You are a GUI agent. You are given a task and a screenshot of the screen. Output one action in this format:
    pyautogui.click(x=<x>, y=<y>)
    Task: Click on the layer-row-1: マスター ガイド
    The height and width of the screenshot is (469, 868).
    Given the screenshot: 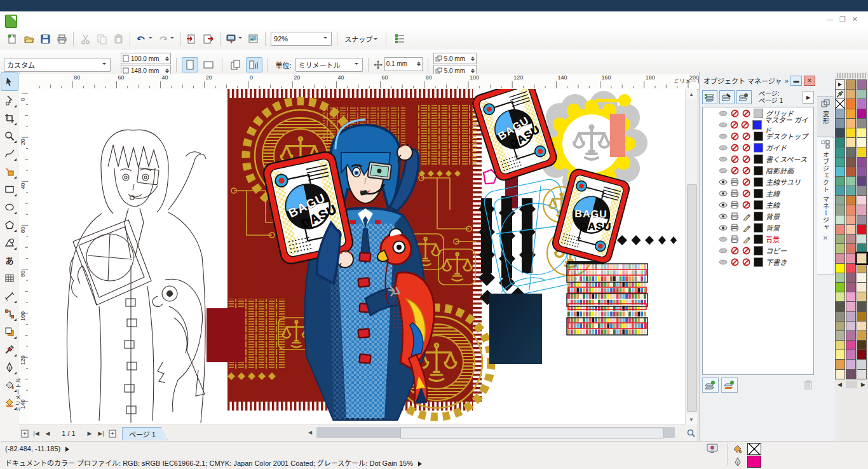 What is the action you would take?
    pyautogui.click(x=758, y=125)
    